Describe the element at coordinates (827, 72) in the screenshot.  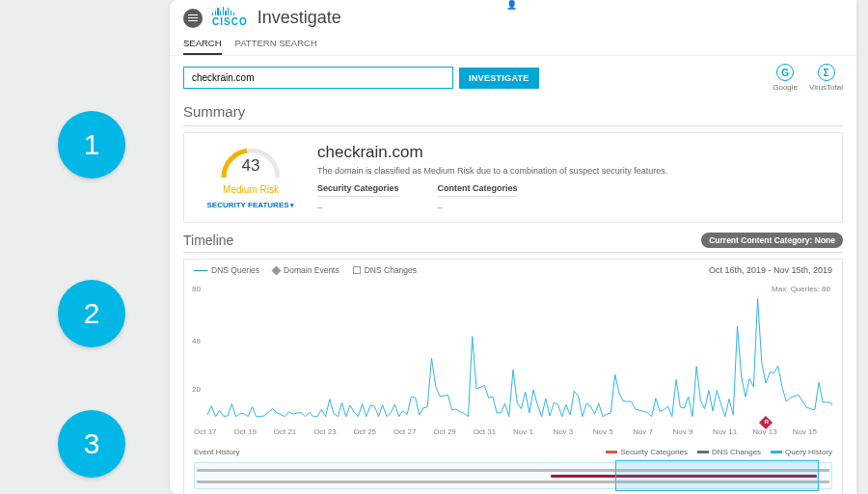
I see `virustotal-icon: Σ` at that location.